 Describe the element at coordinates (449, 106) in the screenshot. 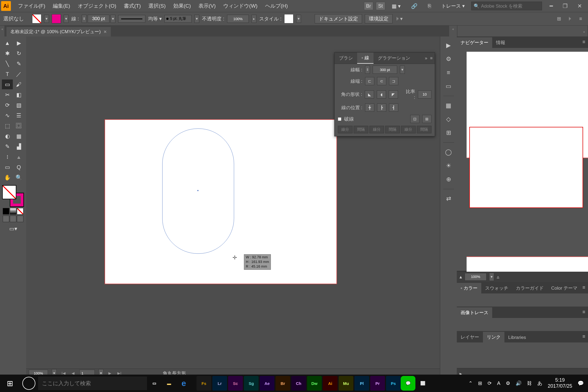

I see `strip-icon-5: ▦` at that location.